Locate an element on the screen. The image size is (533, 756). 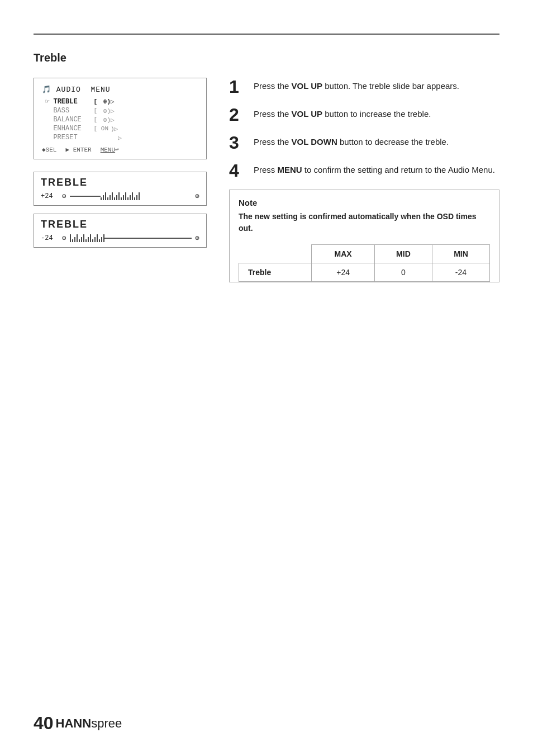
step-3-text: Press the VOL DOWN button to decrease th… is located at coordinates (351, 141).